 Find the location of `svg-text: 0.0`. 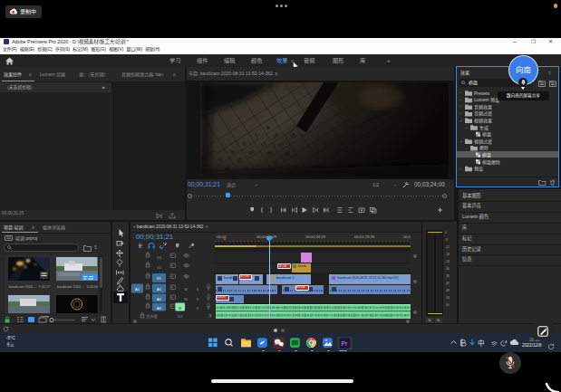

svg-text: 0.0 is located at coordinates (180, 317).